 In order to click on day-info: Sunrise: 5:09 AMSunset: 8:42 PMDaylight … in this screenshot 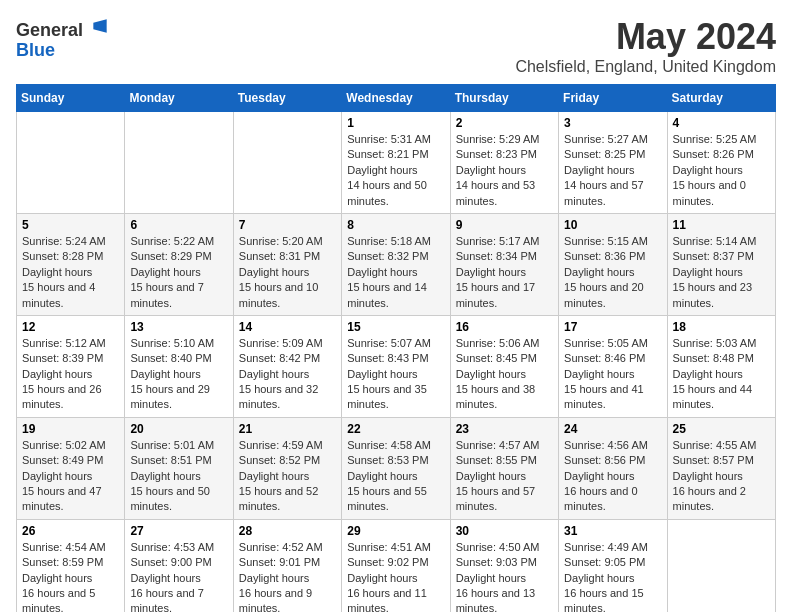, I will do `click(288, 374)`.